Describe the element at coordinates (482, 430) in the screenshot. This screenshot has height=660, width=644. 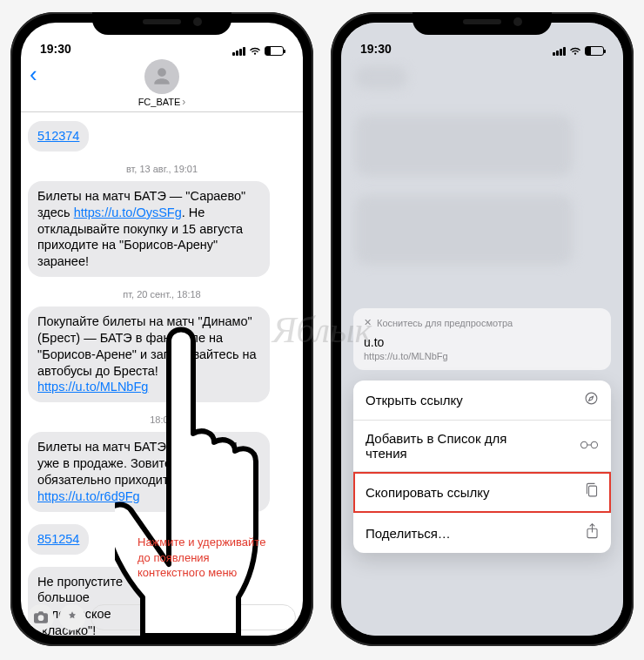
I see `context-menu-wrap: ✕ Коснитесь для предпросмотра u.to https…` at that location.